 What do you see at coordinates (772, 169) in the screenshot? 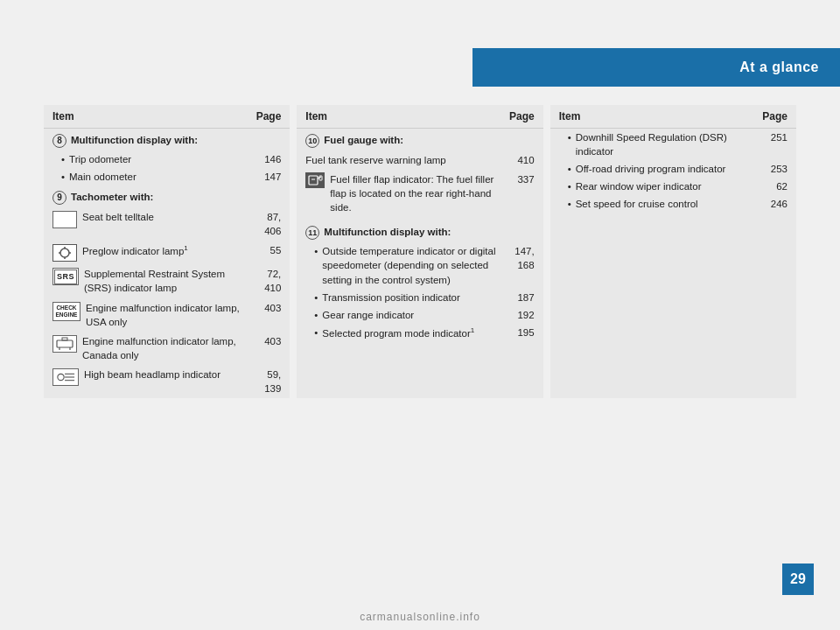
I see `page-num: 253` at bounding box center [772, 169].